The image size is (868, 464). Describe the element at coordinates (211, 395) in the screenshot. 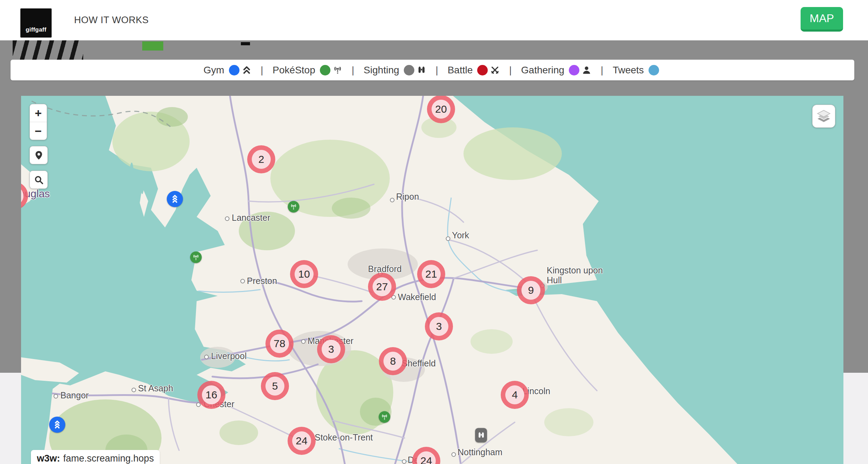

I see `cluster-count: 16` at that location.